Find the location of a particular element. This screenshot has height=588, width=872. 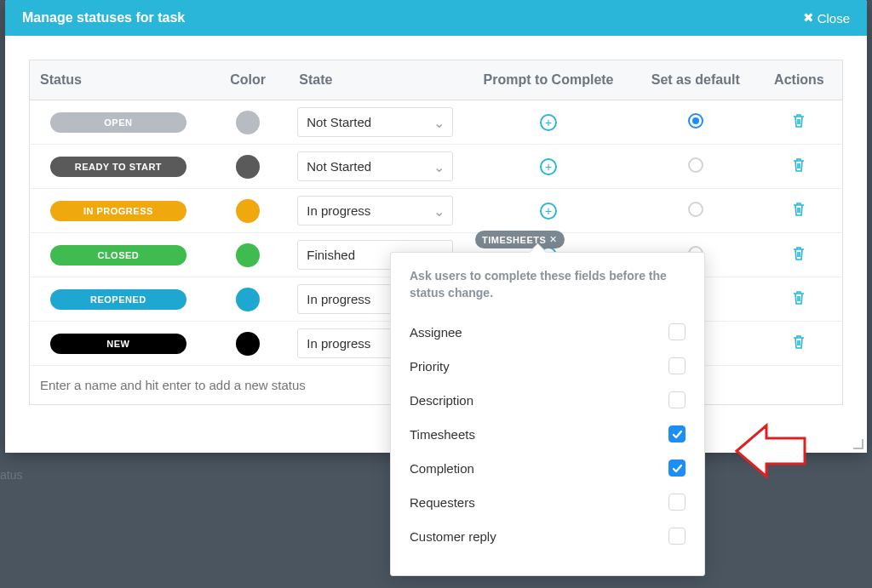

status-pill: IN PROGRESS is located at coordinates (118, 211).